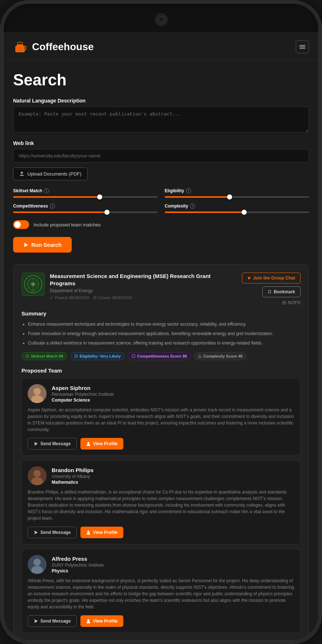 The height and width of the screenshot is (644, 322). Describe the element at coordinates (188, 191) in the screenshot. I see `eligibility-info-icon: i` at that location.